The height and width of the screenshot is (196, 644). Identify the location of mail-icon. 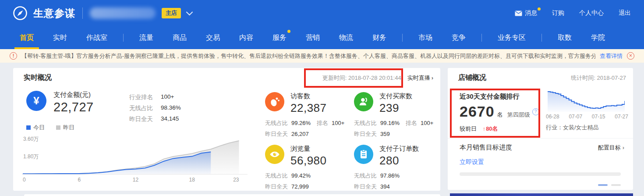
(519, 13).